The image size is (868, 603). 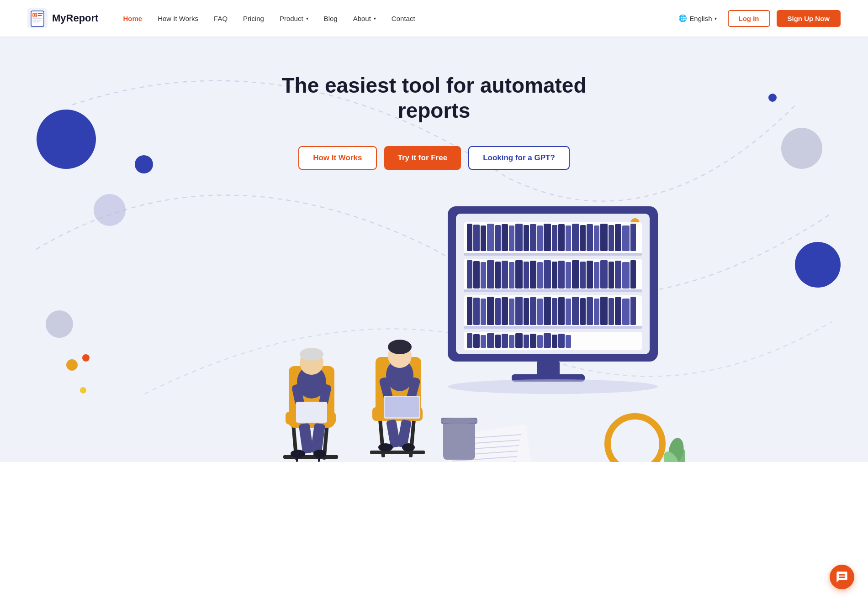 What do you see at coordinates (749, 18) in the screenshot?
I see `login-button: Log In` at bounding box center [749, 18].